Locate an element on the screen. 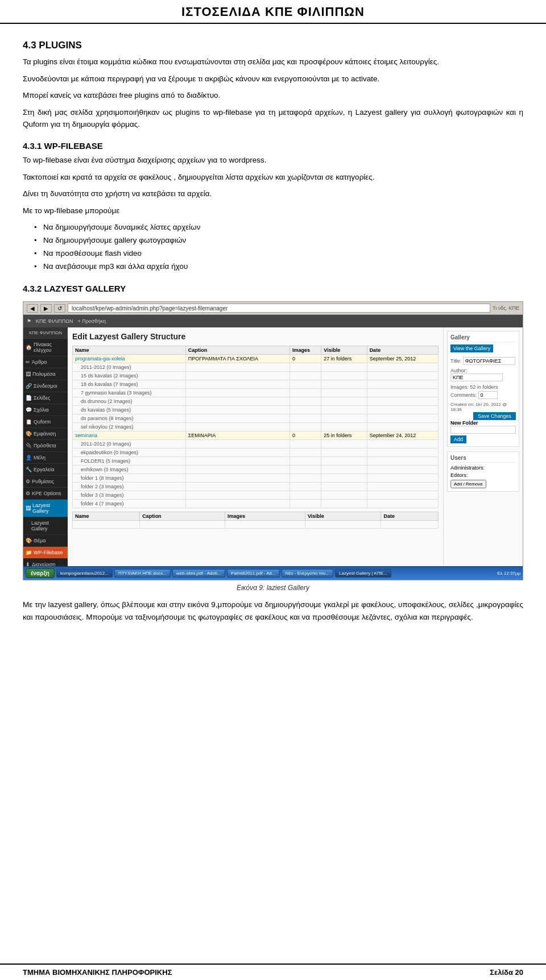 The height and width of the screenshot is (980, 546). comments-input is located at coordinates (488, 395).